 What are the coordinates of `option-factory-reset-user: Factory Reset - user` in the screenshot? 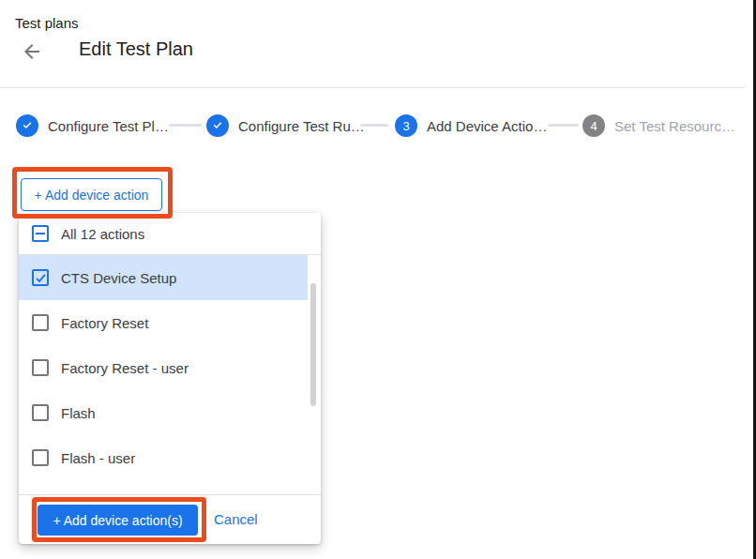 It's located at (163, 368).